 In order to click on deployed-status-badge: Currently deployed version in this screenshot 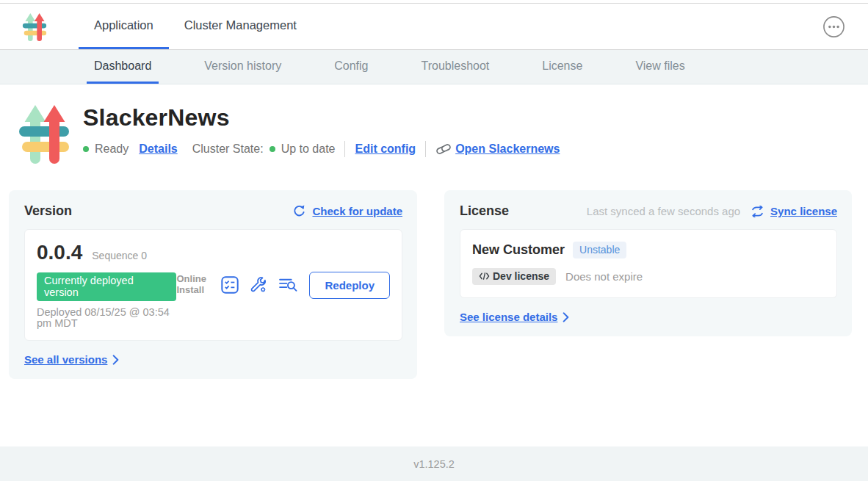, I will do `click(106, 286)`.